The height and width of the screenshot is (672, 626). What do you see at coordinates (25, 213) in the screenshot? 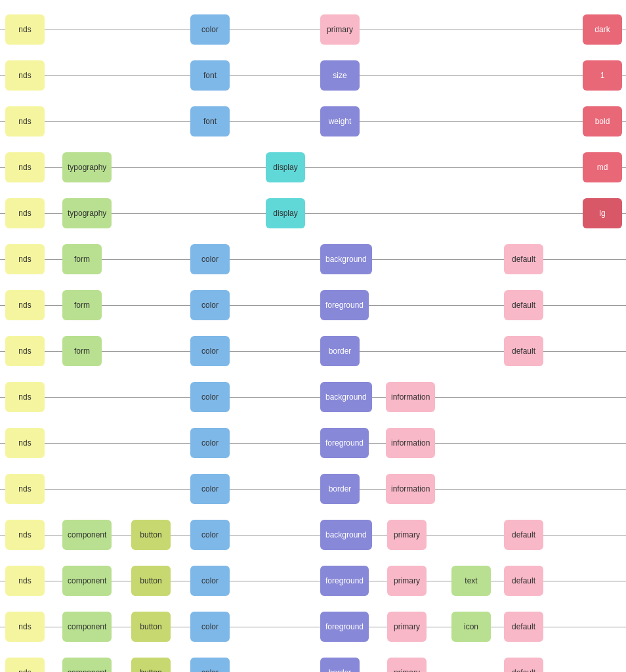
I see `node-4-0: nds` at bounding box center [25, 213].